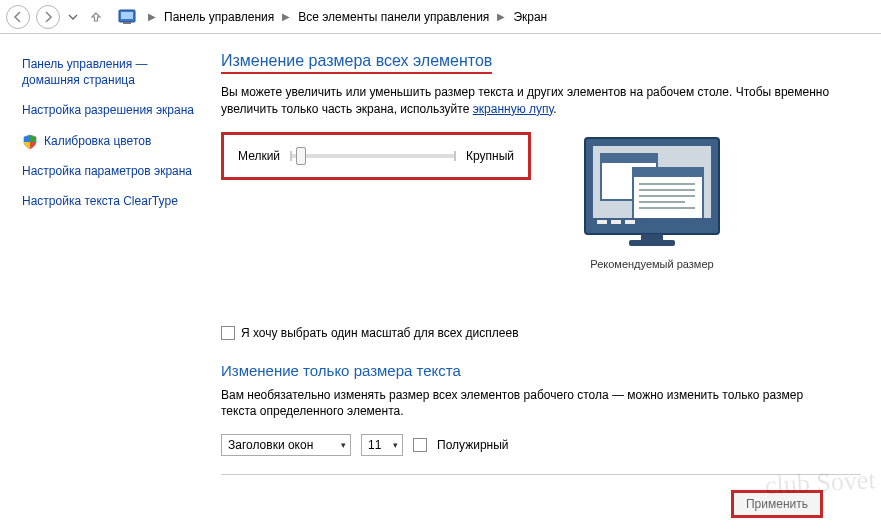 Image resolution: width=881 pixels, height=530 pixels. I want to click on sidebar-item-cleartype: Настройка текста ClearType, so click(112, 201).